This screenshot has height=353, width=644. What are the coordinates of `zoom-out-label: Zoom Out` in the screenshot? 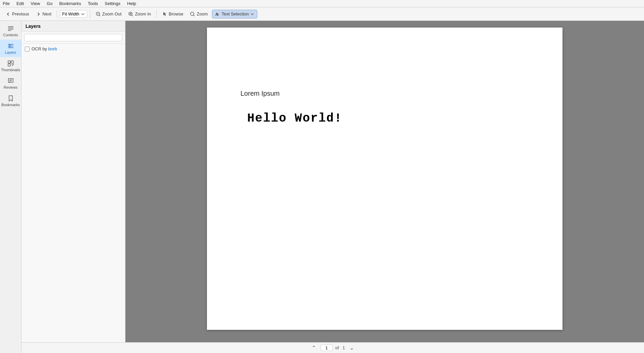 It's located at (112, 14).